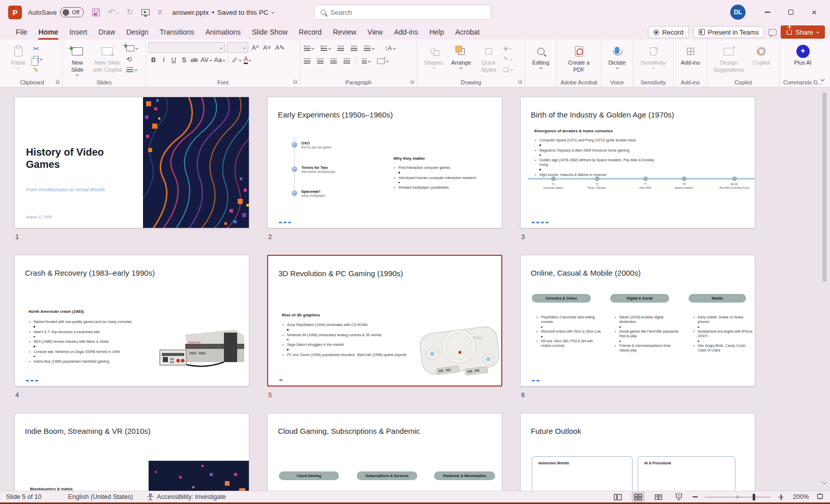 The height and width of the screenshot is (504, 830). I want to click on slide-show-button, so click(679, 497).